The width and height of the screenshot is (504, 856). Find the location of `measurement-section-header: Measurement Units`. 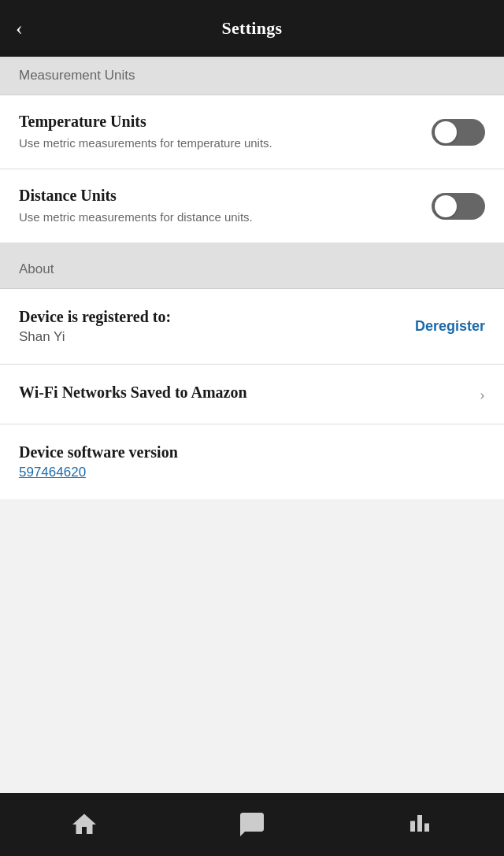

measurement-section-header: Measurement Units is located at coordinates (252, 76).